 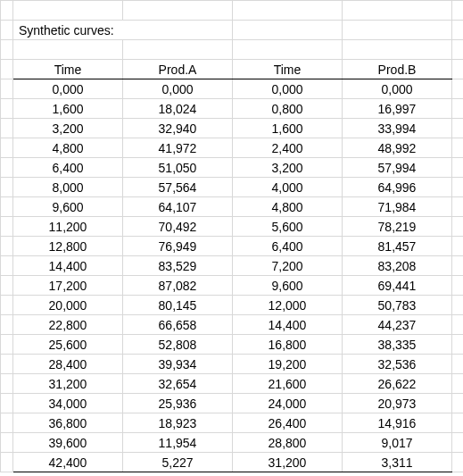 What do you see at coordinates (232, 188) in the screenshot?
I see `table-row: 8,00057,5644,00064,996` at bounding box center [232, 188].